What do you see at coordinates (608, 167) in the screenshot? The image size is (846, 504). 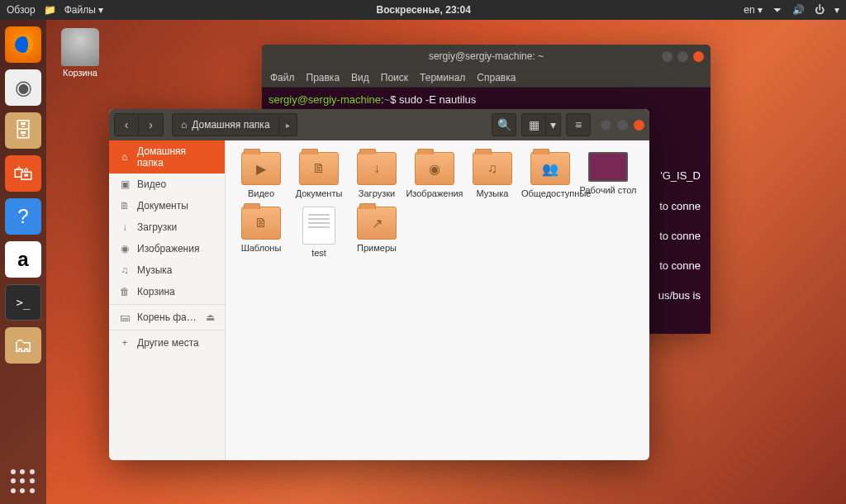 I see `desktop-icon` at bounding box center [608, 167].